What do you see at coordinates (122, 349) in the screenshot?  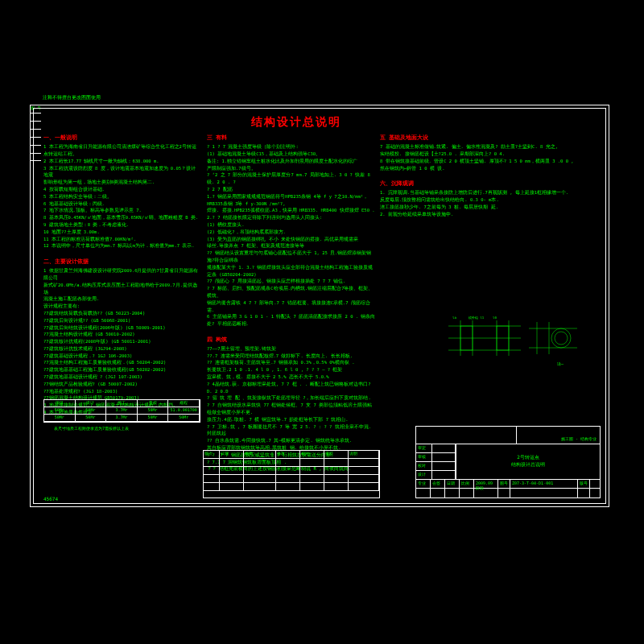 I see `s2-l9: ?7建筑核计抗技术规程 (JGJ94-2008)` at bounding box center [122, 349].